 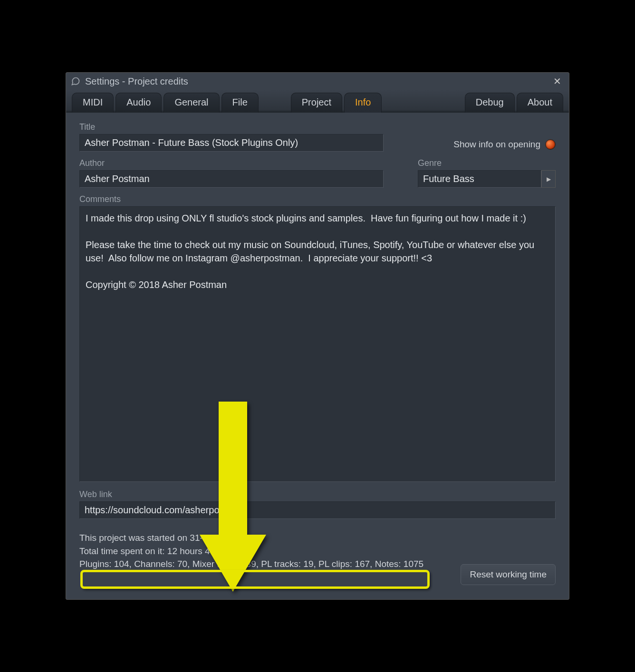 I want to click on chevron-right-icon: ▶, so click(x=548, y=179).